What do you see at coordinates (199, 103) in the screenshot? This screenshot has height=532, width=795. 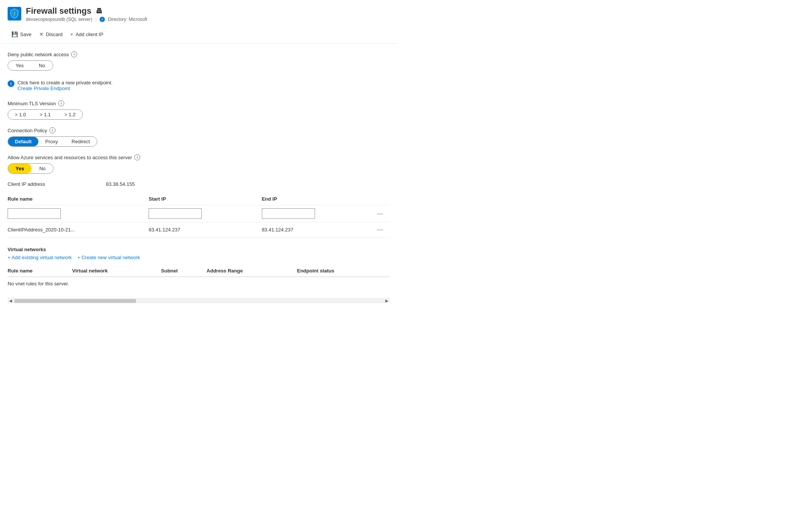 I see `tls-label: Minimum TLS Version i` at bounding box center [199, 103].